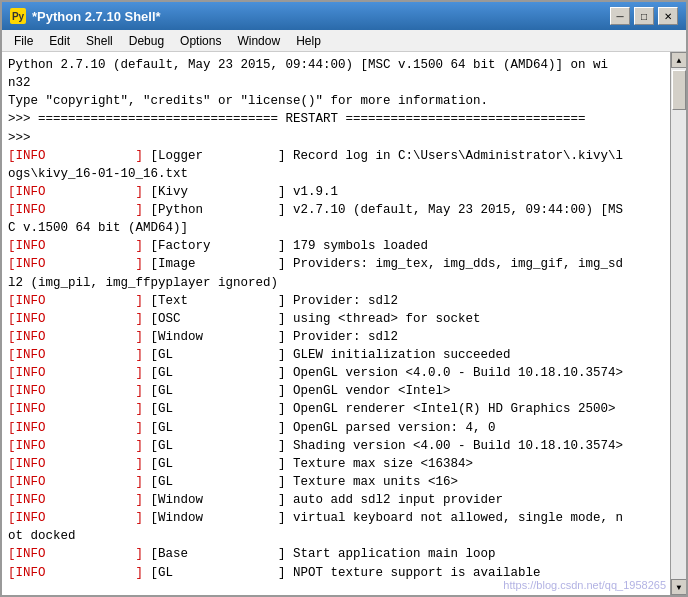 The width and height of the screenshot is (688, 597). What do you see at coordinates (644, 16) in the screenshot?
I see `window-controls: ─ □ ✕` at bounding box center [644, 16].